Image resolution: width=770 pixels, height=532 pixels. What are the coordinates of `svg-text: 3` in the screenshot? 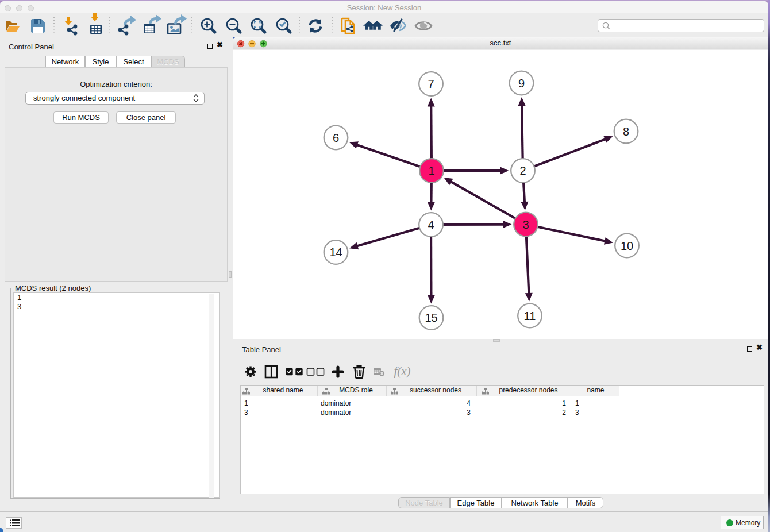 It's located at (525, 225).